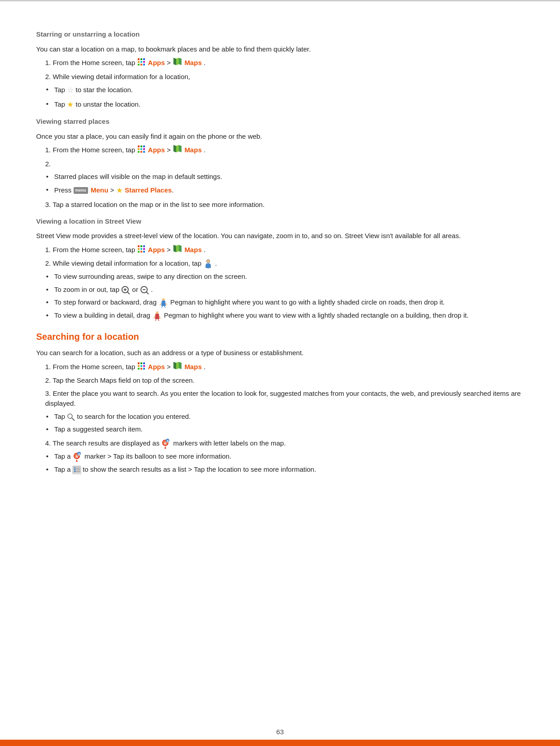 Image resolution: width=560 pixels, height=746 pixels. Describe the element at coordinates (70, 105) in the screenshot. I see `star-filled-icon: ★` at that location.